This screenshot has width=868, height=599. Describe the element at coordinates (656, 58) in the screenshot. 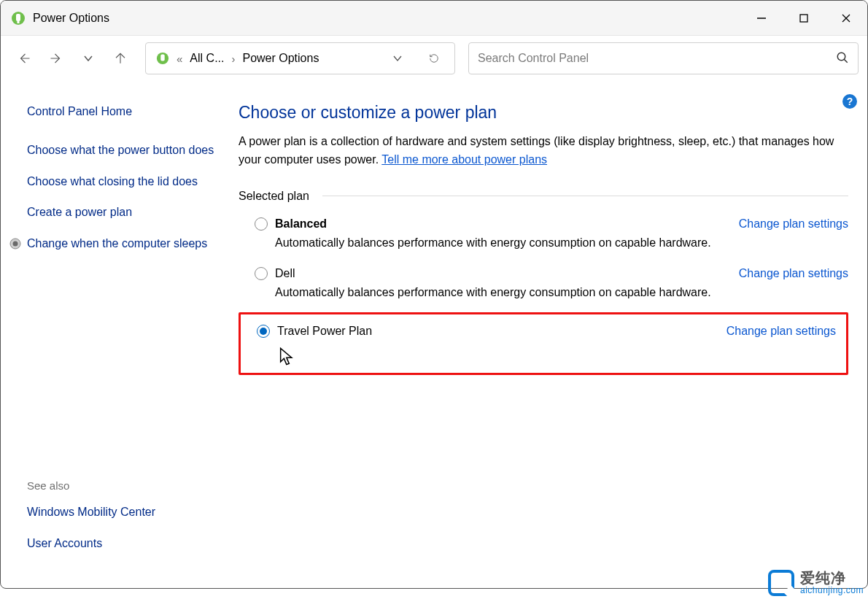

I see `search-input` at that location.